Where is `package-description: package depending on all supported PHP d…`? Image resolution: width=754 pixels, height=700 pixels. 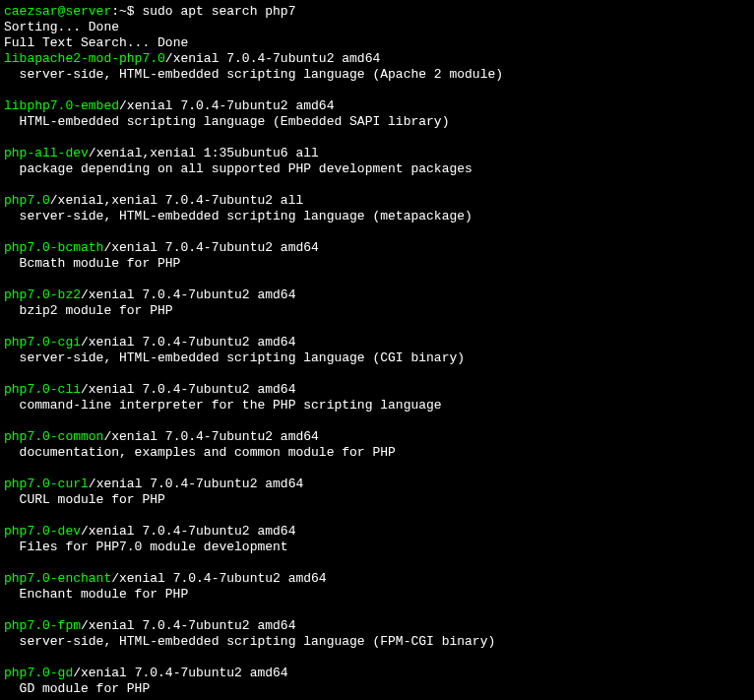 package-description: package depending on all supported PHP d… is located at coordinates (377, 169).